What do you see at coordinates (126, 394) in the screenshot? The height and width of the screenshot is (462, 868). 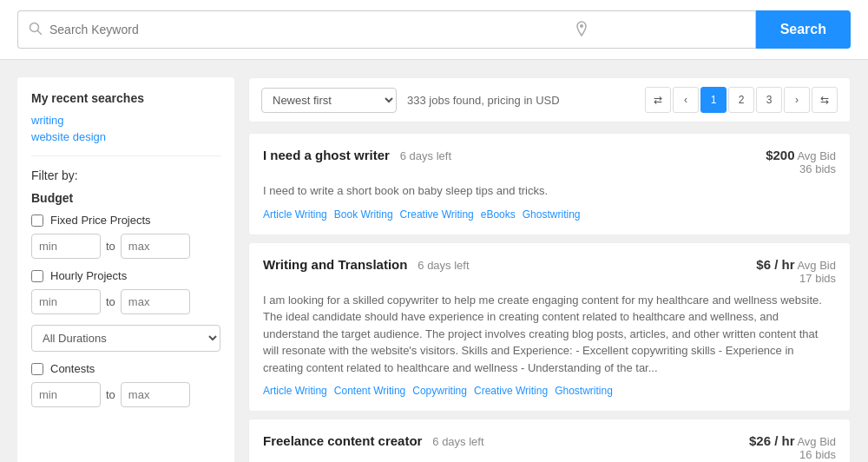 I see `contests-range: to` at bounding box center [126, 394].